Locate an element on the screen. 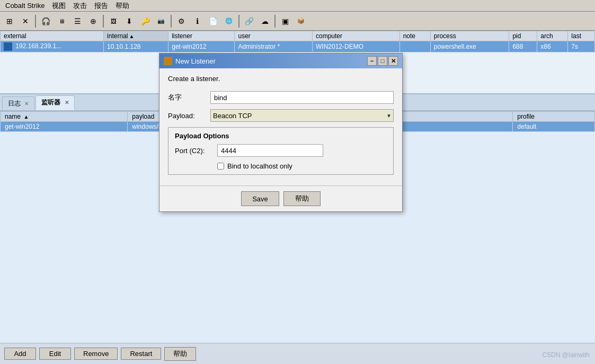 Image resolution: width=595 pixels, height=364 pixels. payload-label: Payload: is located at coordinates (189, 116).